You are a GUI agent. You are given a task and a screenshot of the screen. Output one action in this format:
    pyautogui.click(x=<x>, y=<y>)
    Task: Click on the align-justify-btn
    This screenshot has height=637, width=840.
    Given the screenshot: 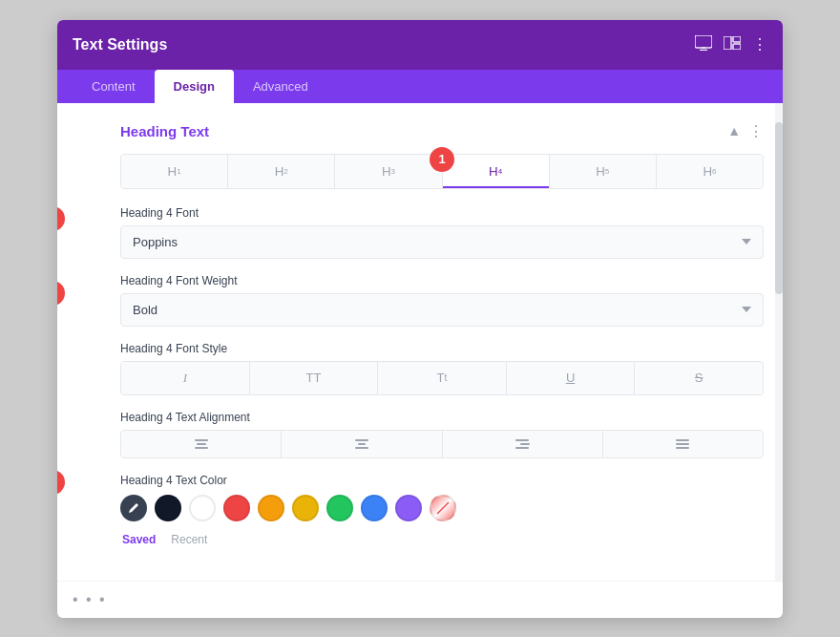 What is the action you would take?
    pyautogui.click(x=683, y=444)
    